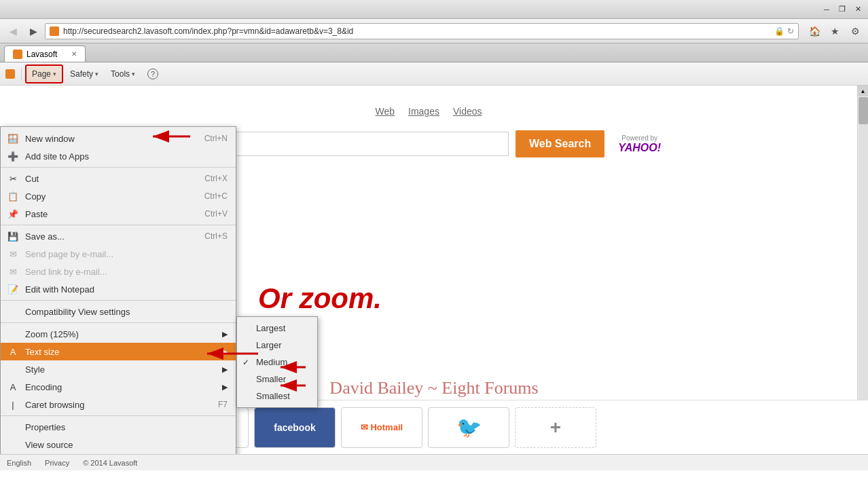 The width and height of the screenshot is (868, 488). I want to click on copy-icon: 📋, so click(13, 196).